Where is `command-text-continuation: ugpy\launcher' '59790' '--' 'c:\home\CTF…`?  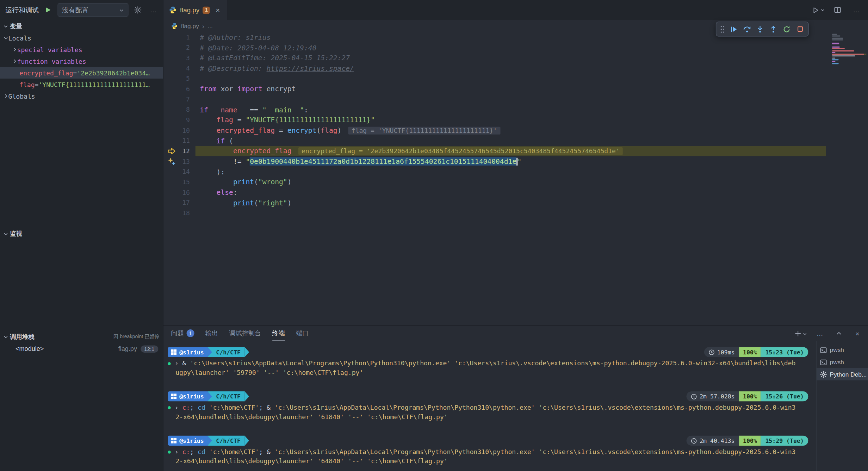 command-text-continuation: ugpy\launcher' '59790' '--' 'c:\home\CTF… is located at coordinates (489, 373).